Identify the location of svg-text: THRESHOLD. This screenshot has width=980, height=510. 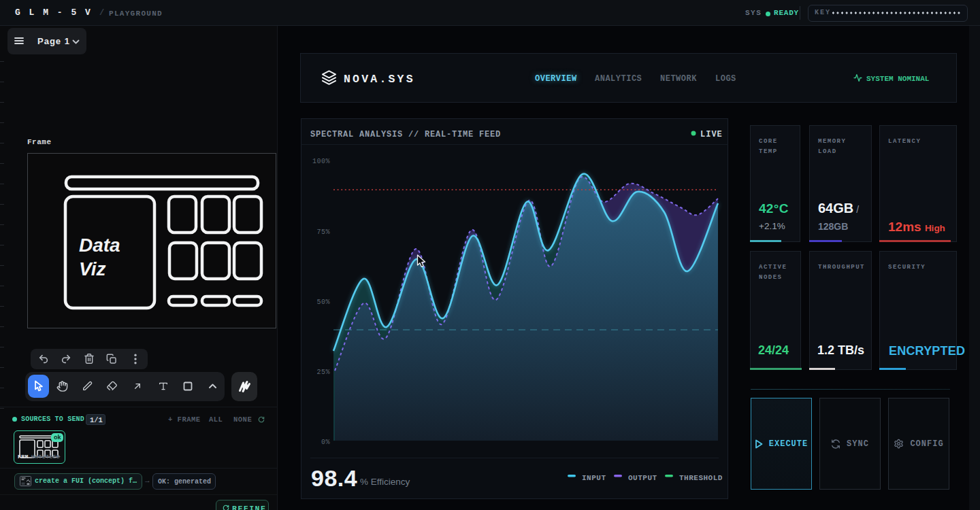
(701, 478).